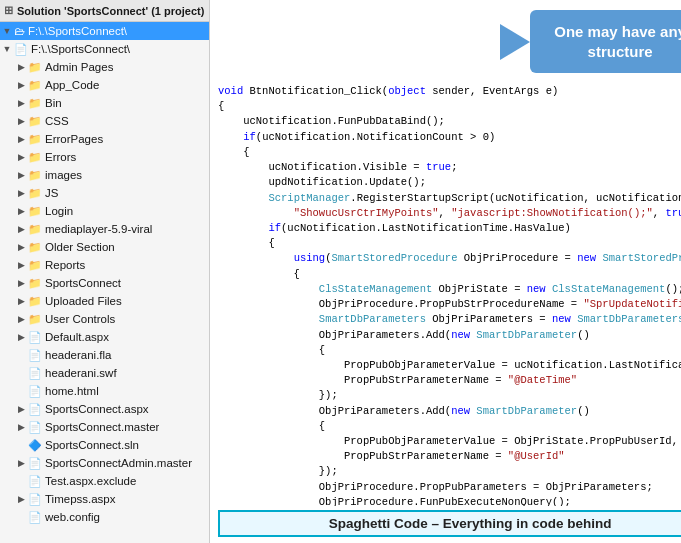  What do you see at coordinates (35, 230) in the screenshot?
I see `file-icon-mediaplayer: 📁` at bounding box center [35, 230].